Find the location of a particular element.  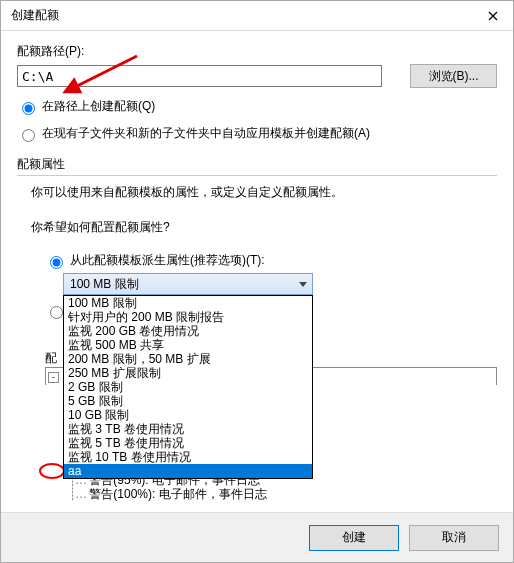

divider is located at coordinates (257, 176).